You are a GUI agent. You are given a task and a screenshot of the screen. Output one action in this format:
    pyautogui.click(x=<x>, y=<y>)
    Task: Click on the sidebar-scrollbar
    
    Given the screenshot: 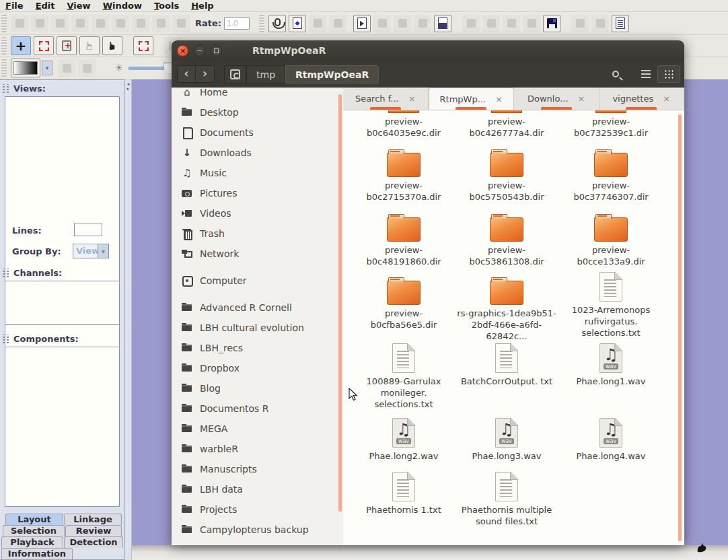 What is the action you would take?
    pyautogui.click(x=340, y=303)
    